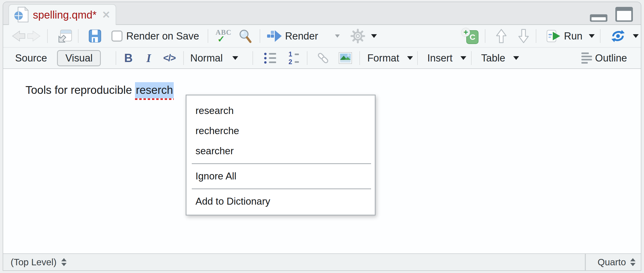  I want to click on table-menu: Table, so click(493, 58).